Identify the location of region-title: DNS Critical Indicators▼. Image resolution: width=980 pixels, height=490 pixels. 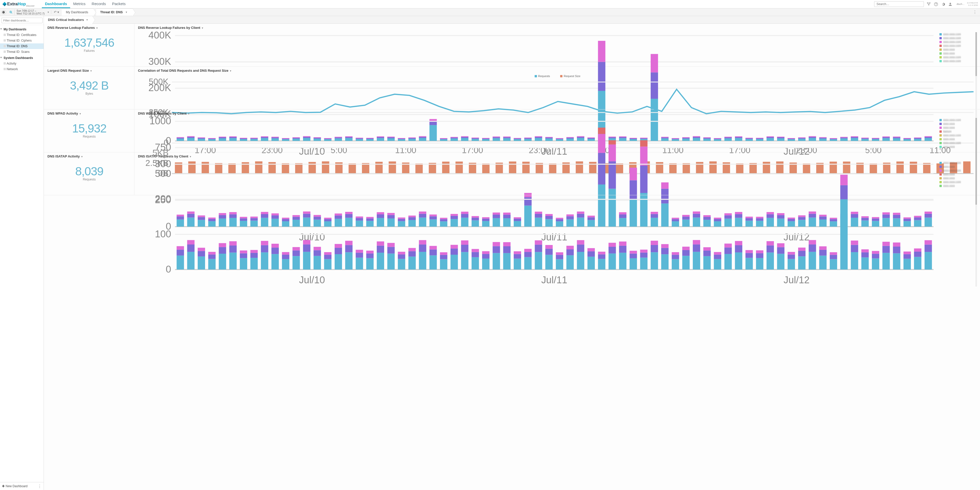
(68, 20).